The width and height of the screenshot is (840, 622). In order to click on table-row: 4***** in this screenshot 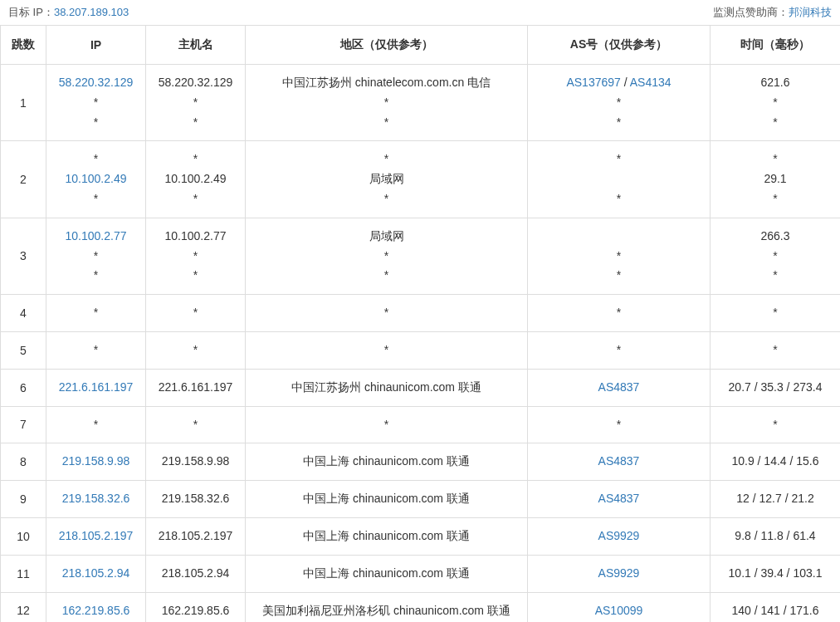, I will do `click(421, 314)`.